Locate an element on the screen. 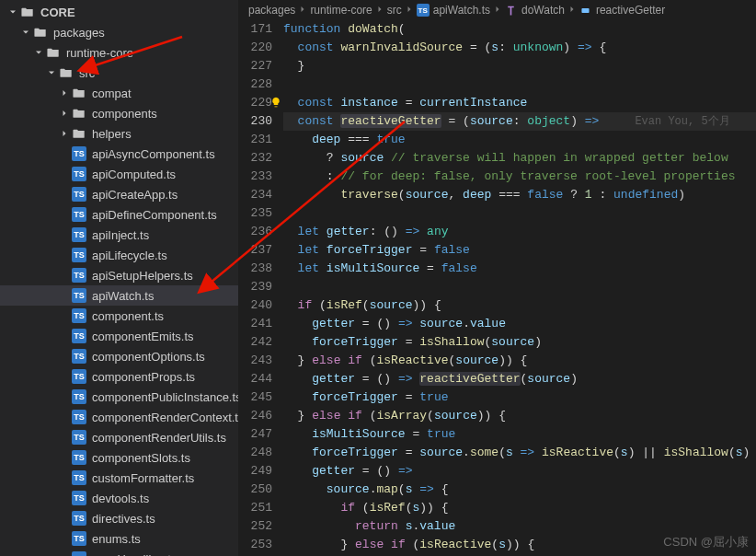 Image resolution: width=756 pixels, height=556 pixels. line-number: 230 is located at coordinates (256, 122).